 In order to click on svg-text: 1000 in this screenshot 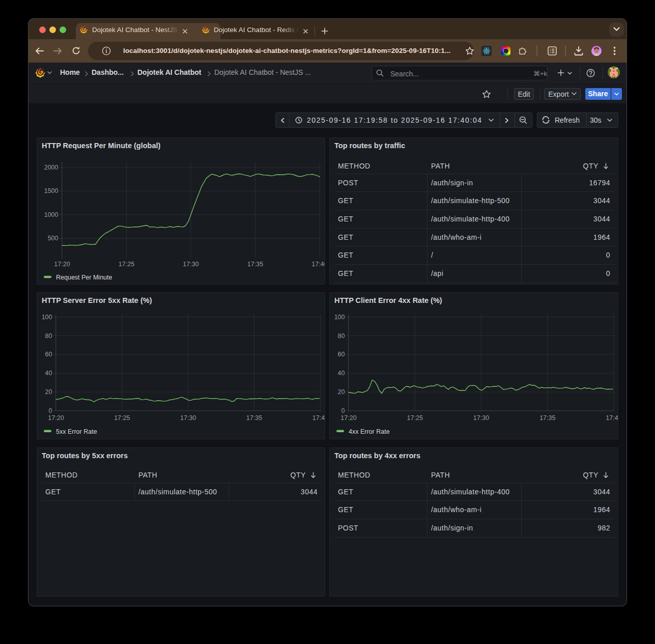, I will do `click(51, 215)`.